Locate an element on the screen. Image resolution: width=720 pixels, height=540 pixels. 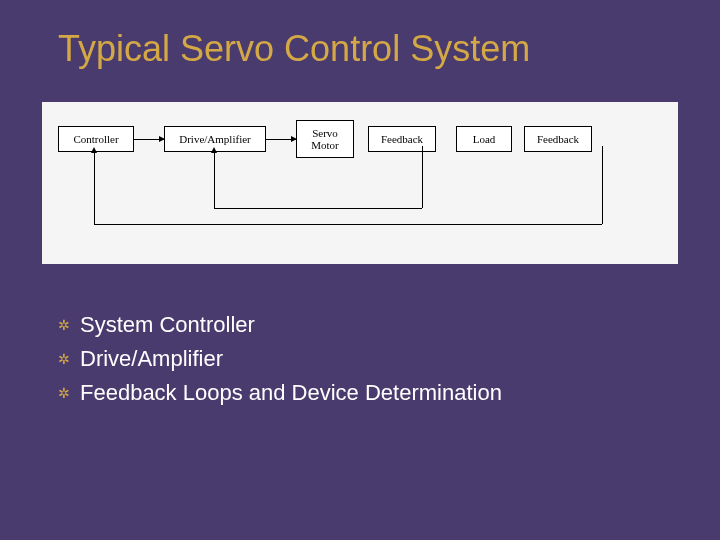
bullet-text: Drive/Amplifier is located at coordinates (152, 359).